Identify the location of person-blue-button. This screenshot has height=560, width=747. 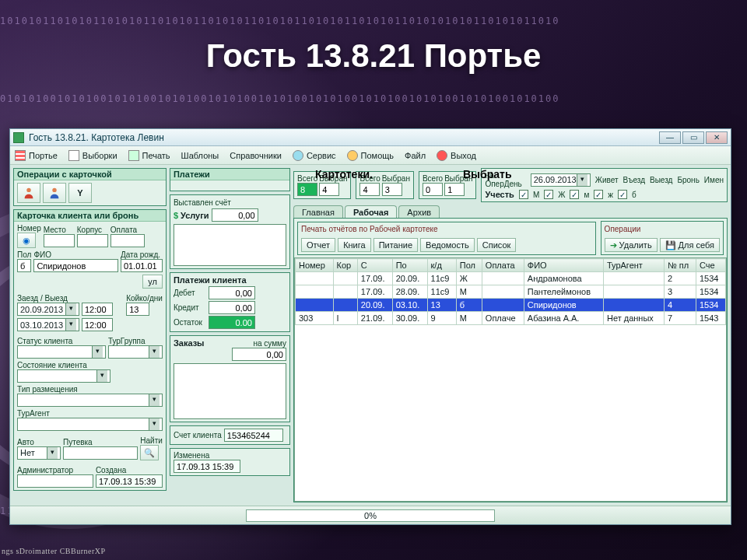
(54, 193).